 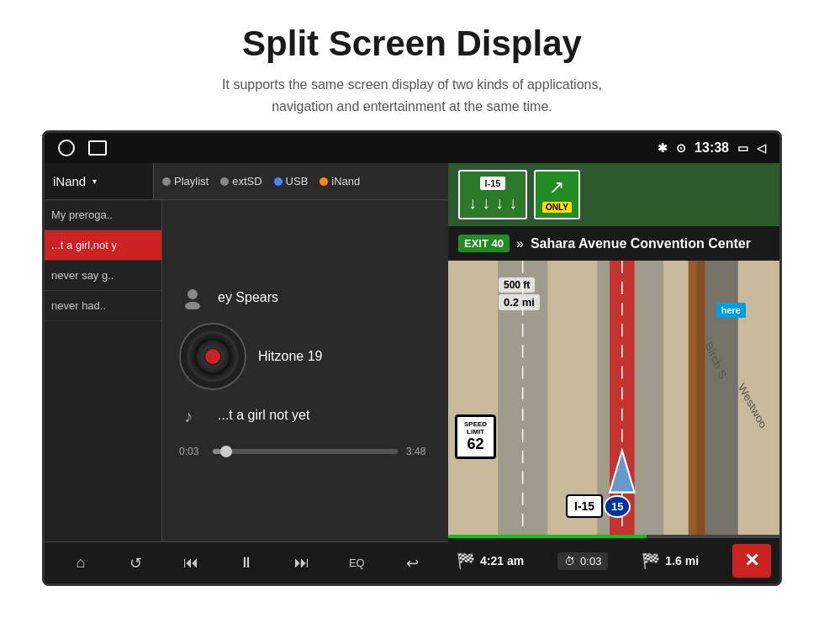 What do you see at coordinates (570, 562) in the screenshot?
I see `clock-icon: ⏱` at bounding box center [570, 562].